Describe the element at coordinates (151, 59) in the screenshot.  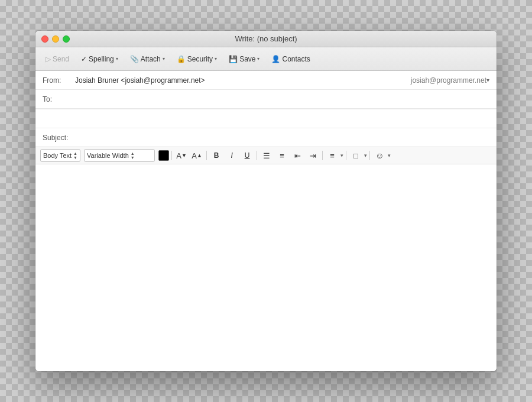
I see `attach-label: Attach` at that location.